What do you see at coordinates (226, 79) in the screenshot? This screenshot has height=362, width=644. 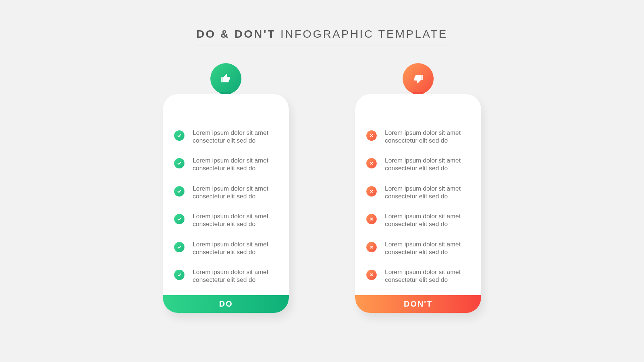 I see `thumbs-up-icon` at bounding box center [226, 79].